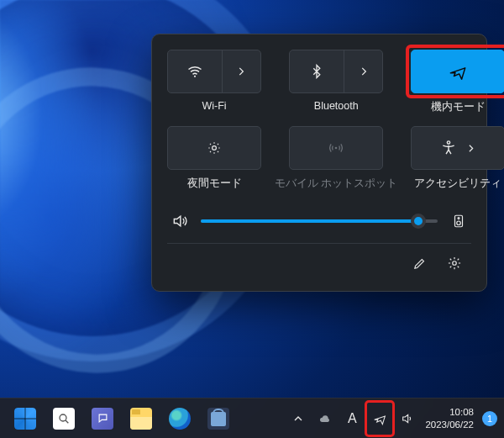 The width and height of the screenshot is (504, 438). Describe the element at coordinates (214, 148) in the screenshot. I see `nightlight-icon` at that location.